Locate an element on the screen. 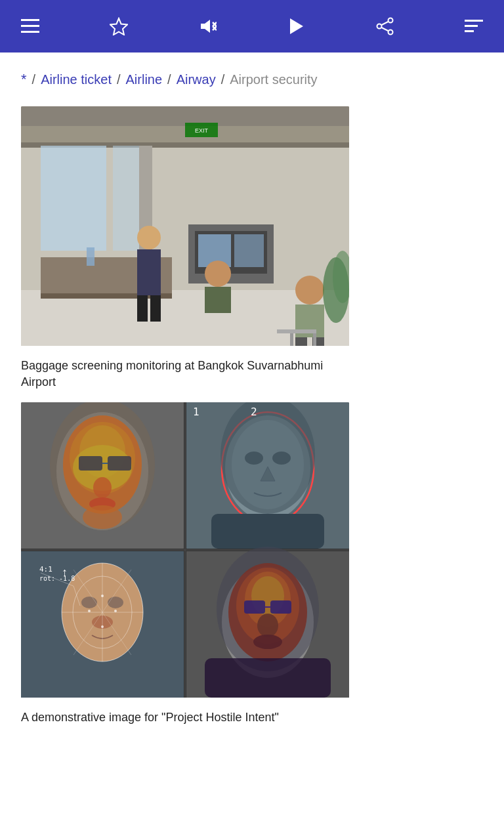 This screenshot has height=840, width=504. svg-text: 1 is located at coordinates (196, 412).